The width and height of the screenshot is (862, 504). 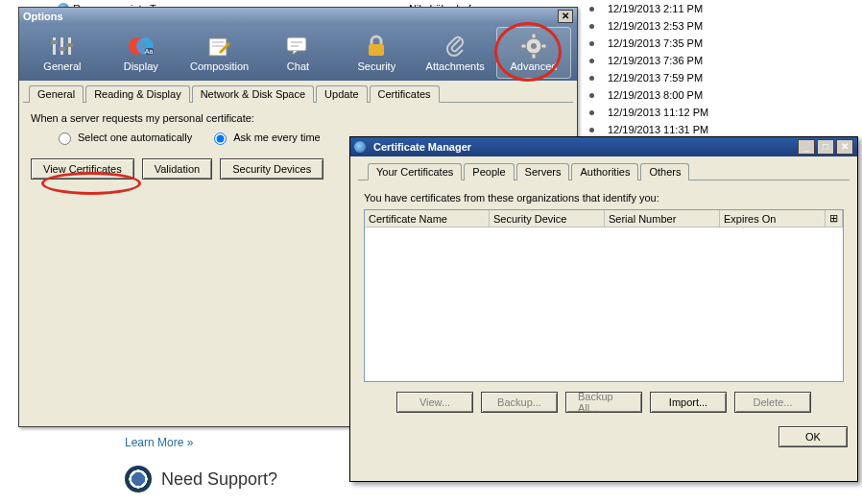 What do you see at coordinates (604, 169) in the screenshot?
I see `cert-tabs: Your Certificates People Servers Authori…` at bounding box center [604, 169].